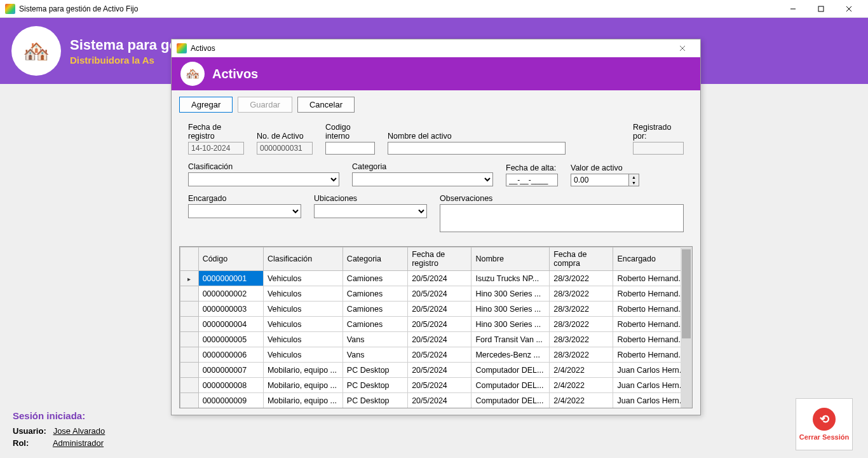 The height and width of the screenshot is (458, 868). Describe the element at coordinates (32, 431) in the screenshot. I see `session-user-label: Usuario:` at that location.